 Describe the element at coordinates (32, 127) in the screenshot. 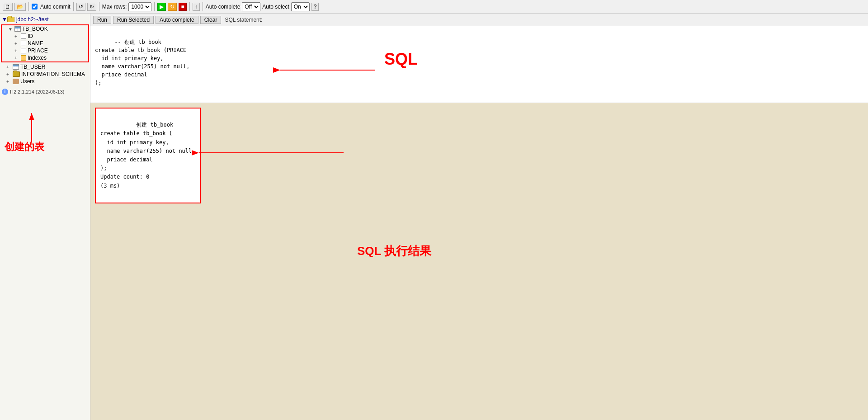

I see `arrow-table-annotation` at that location.